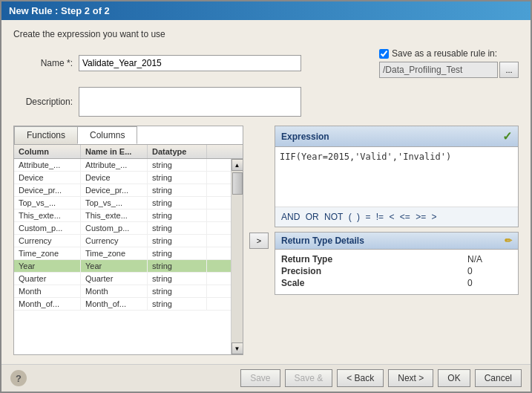 The image size is (532, 393). I want to click on add-to-expression-button: >, so click(259, 241).